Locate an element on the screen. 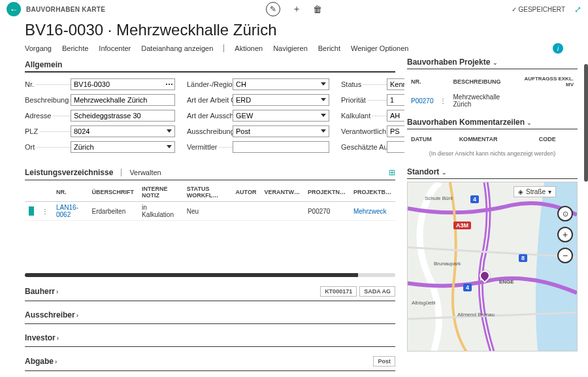 The image size is (588, 377). table-row: ⋮ LAN16-0062 Erdarbeiten in Kalkulation … is located at coordinates (210, 212).